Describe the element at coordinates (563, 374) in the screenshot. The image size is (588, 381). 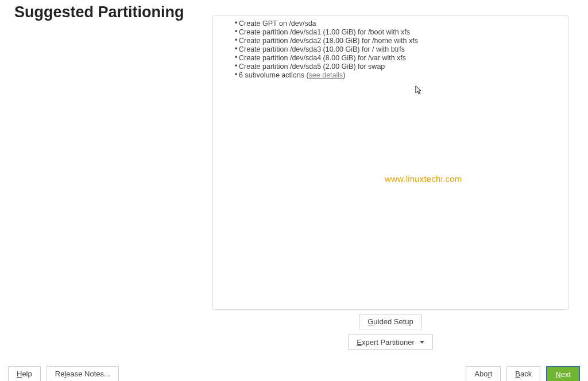
I see `next-button: Next` at that location.